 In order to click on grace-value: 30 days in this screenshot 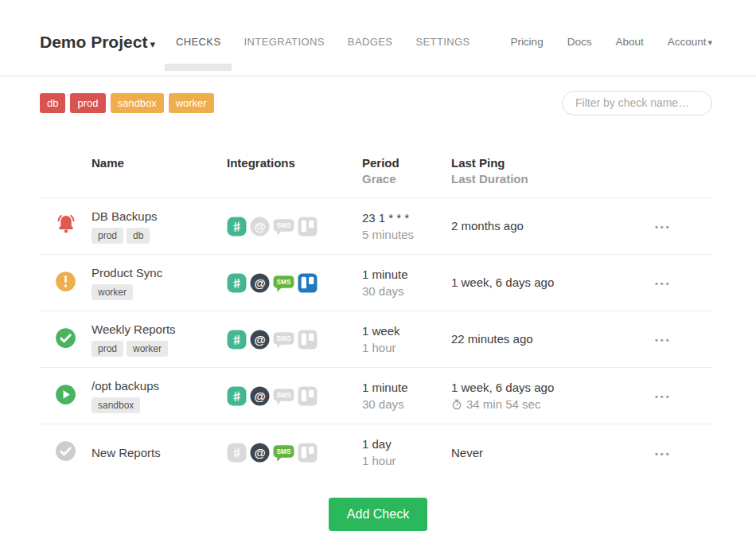, I will do `click(407, 291)`.